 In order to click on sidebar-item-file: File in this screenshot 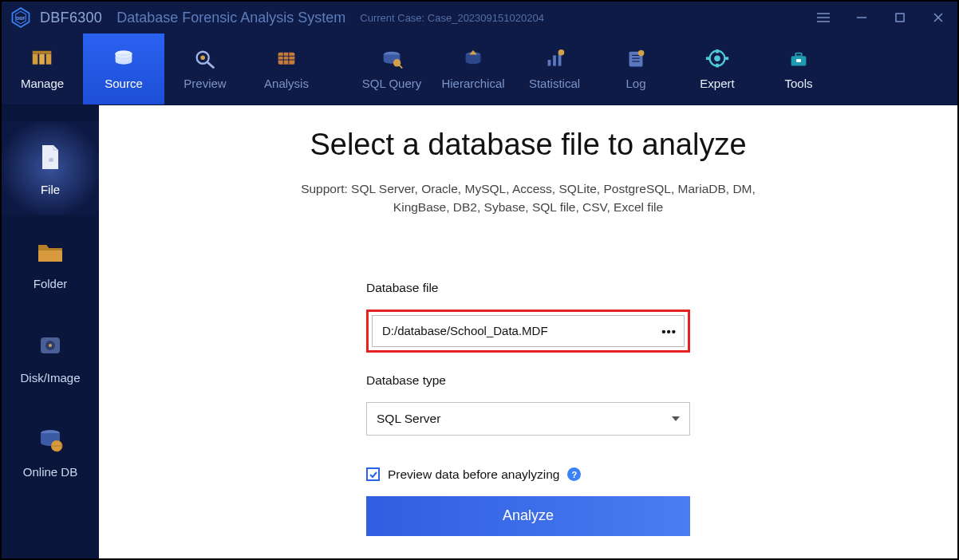, I will do `click(50, 168)`.